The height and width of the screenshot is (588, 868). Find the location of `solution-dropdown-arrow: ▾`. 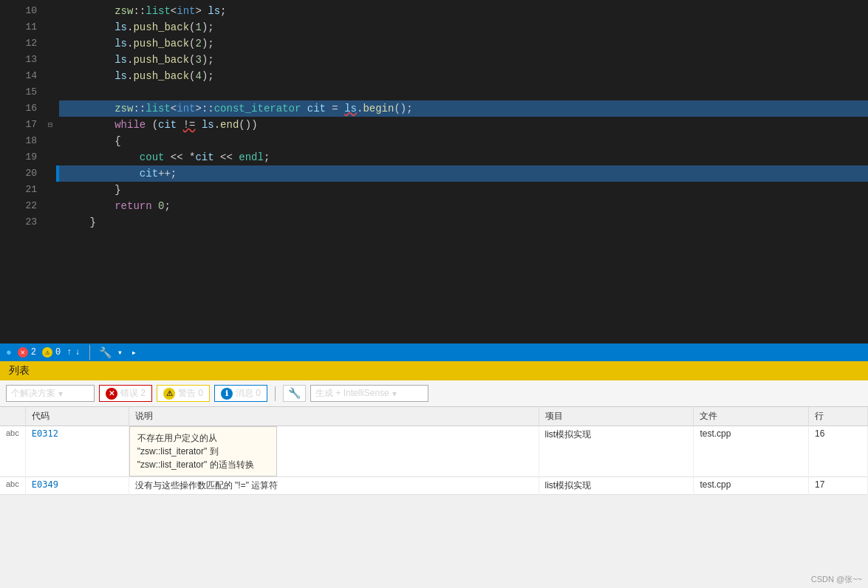

solution-dropdown-arrow: ▾ is located at coordinates (61, 394).